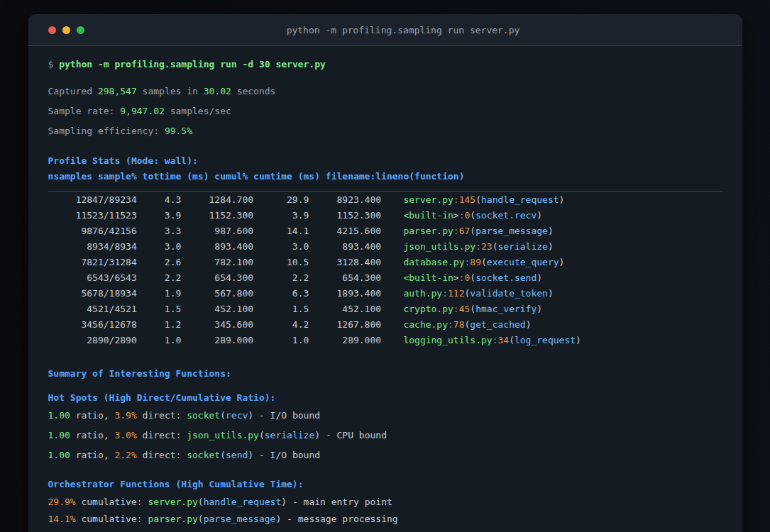  What do you see at coordinates (237, 455) in the screenshot?
I see `function-name: send` at bounding box center [237, 455].